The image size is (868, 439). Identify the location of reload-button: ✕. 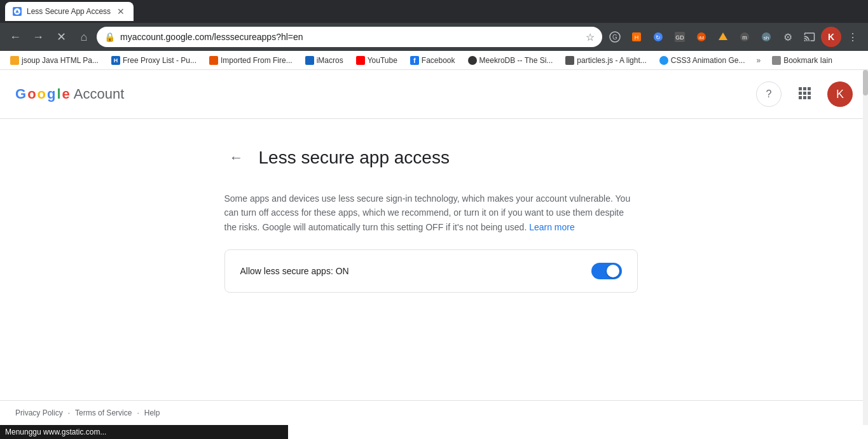
(61, 37).